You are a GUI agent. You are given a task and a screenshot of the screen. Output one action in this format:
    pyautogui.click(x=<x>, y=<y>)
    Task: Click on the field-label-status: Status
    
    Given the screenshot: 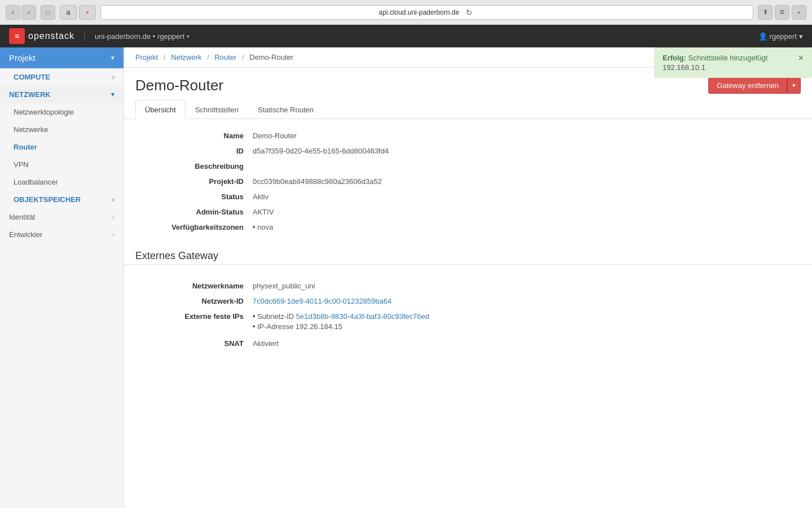 What is the action you would take?
    pyautogui.click(x=192, y=196)
    